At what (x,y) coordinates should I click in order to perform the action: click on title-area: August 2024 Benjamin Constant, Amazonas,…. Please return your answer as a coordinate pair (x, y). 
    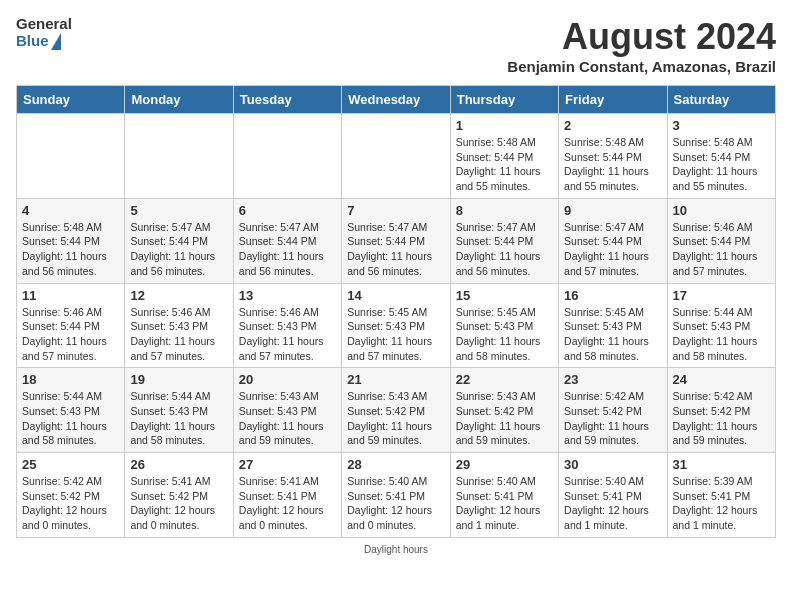
    Looking at the image, I should click on (642, 46).